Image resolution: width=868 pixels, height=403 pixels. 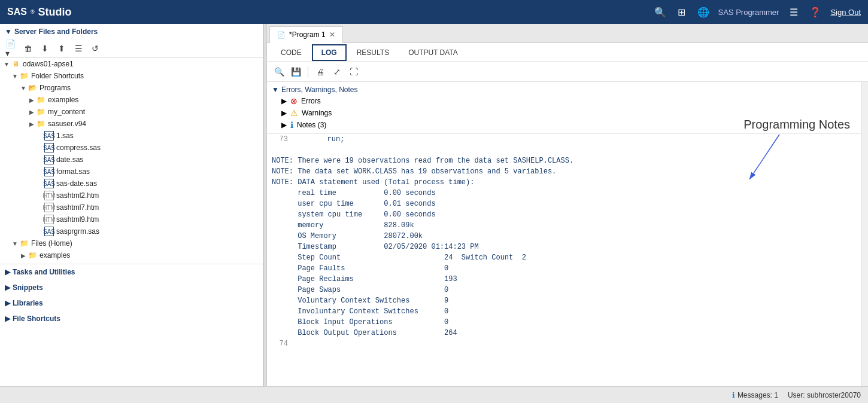 What do you see at coordinates (337, 72) in the screenshot?
I see `expand-icon: ⤢` at bounding box center [337, 72].